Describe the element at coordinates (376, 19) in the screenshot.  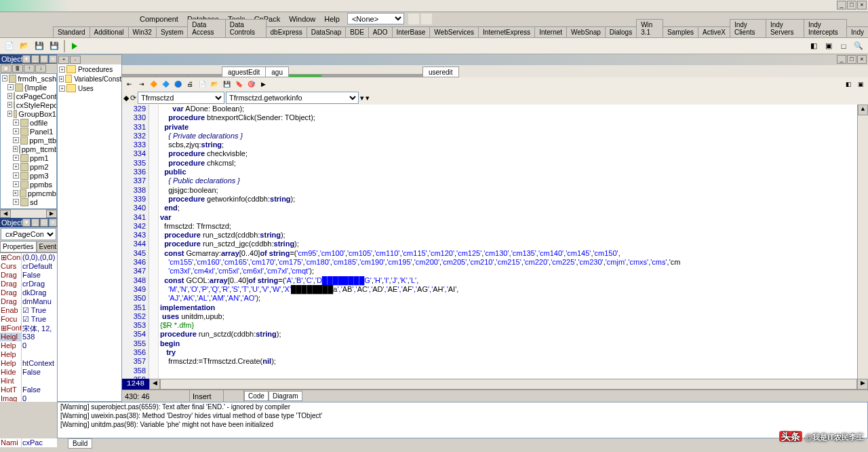
I see `config-combo: <None>` at that location.